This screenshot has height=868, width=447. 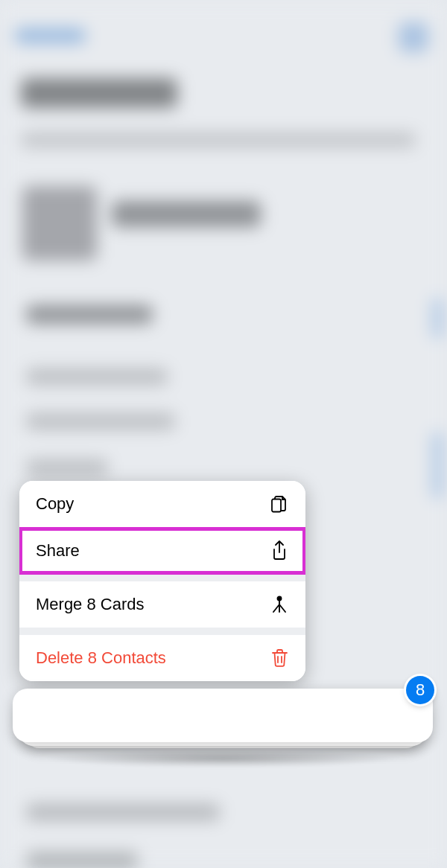 I want to click on share-menu-item: Share, so click(x=162, y=551).